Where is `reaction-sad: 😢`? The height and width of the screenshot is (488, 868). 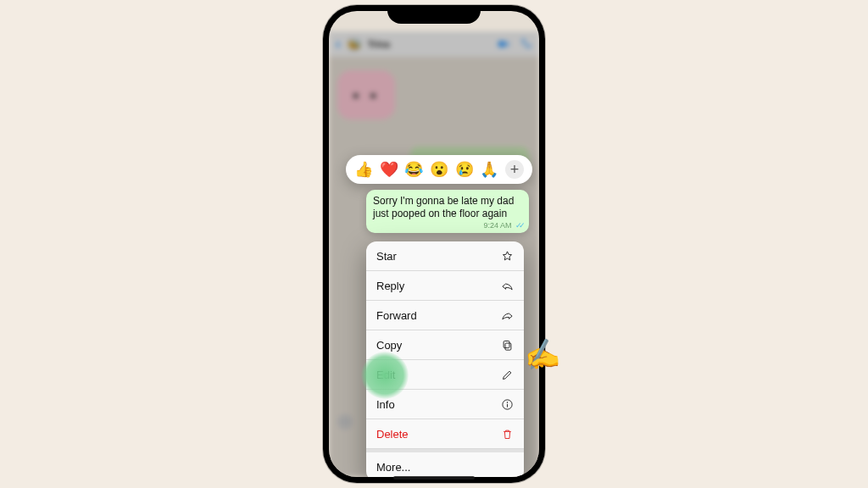 reaction-sad: 😢 is located at coordinates (465, 169).